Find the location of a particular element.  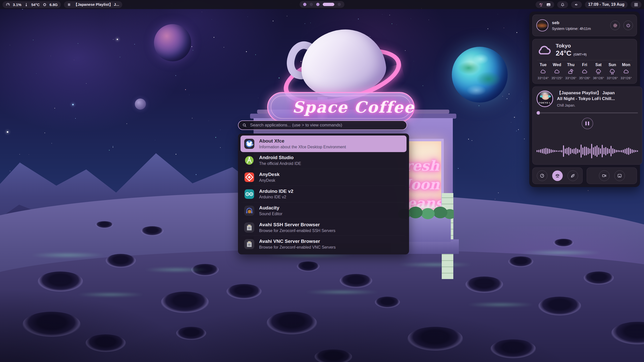

xfce-mouse-icon is located at coordinates (249, 144).